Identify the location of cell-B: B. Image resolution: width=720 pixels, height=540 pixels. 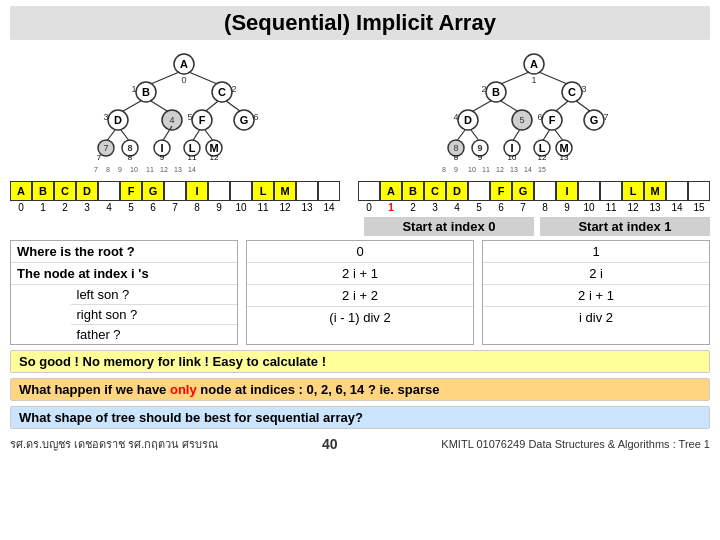
(43, 191).